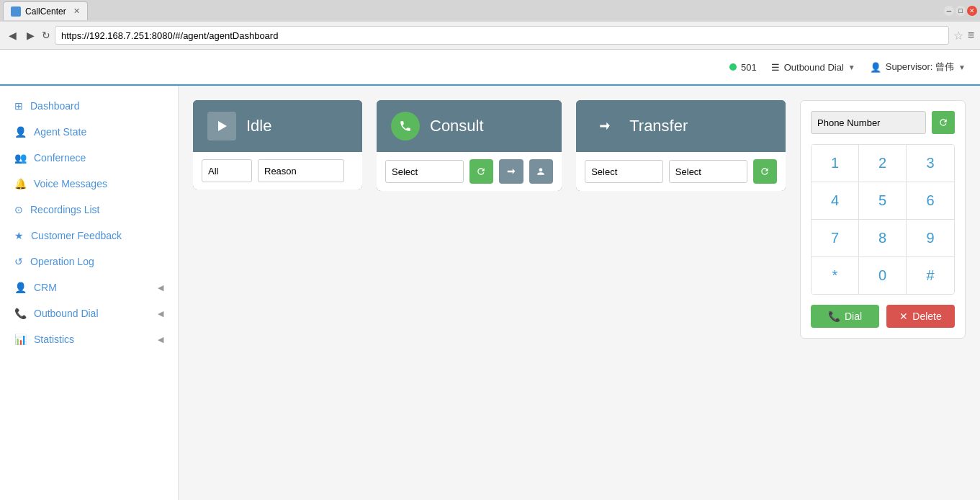  I want to click on statistics-icon: 📊, so click(20, 339).